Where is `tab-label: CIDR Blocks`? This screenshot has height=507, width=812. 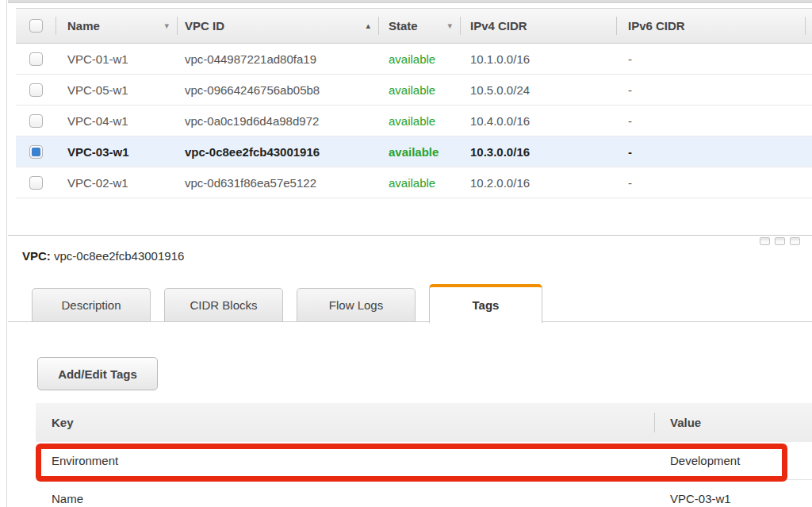
tab-label: CIDR Blocks is located at coordinates (224, 305).